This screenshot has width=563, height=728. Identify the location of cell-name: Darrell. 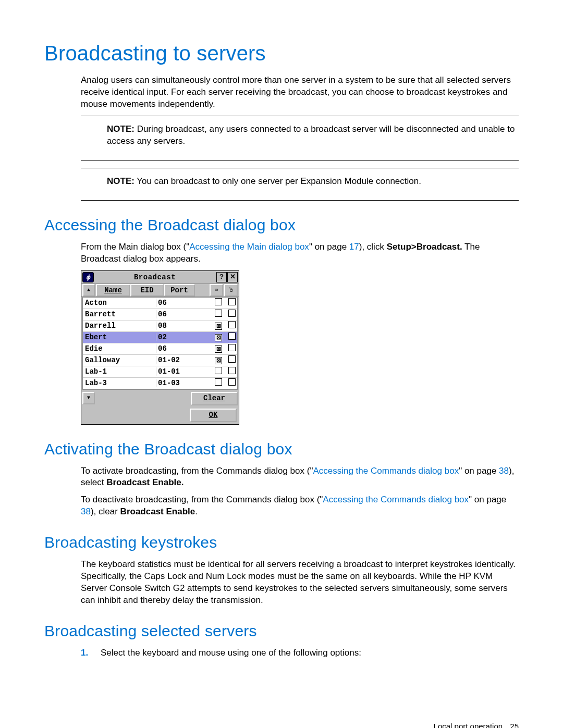
(104, 326).